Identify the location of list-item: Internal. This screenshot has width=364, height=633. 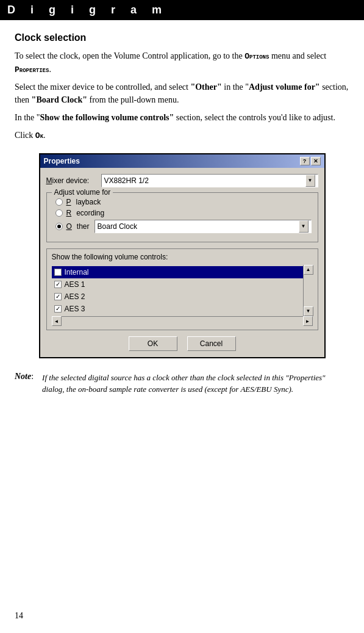
(177, 272).